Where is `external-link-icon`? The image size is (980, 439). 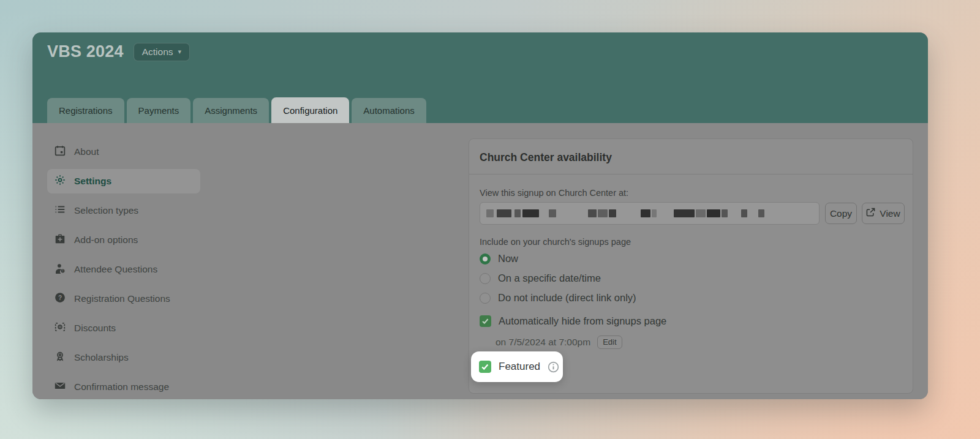
external-link-icon is located at coordinates (871, 213).